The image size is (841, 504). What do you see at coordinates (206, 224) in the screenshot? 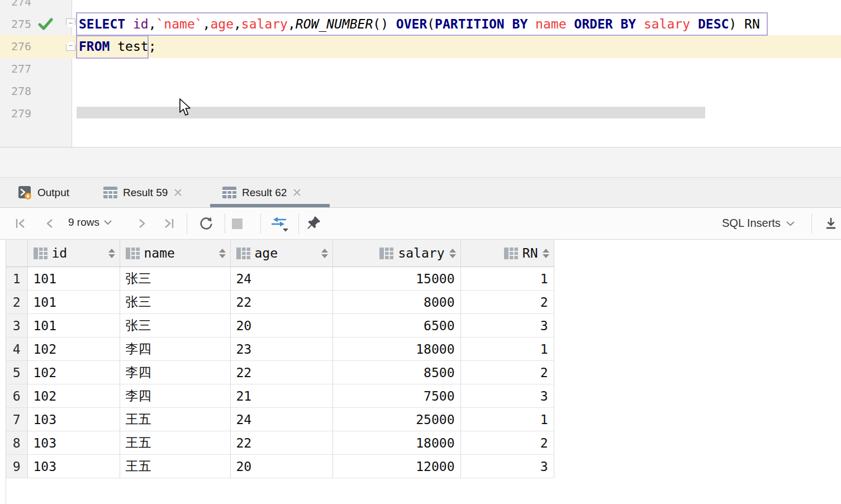
I see `refresh-button` at bounding box center [206, 224].